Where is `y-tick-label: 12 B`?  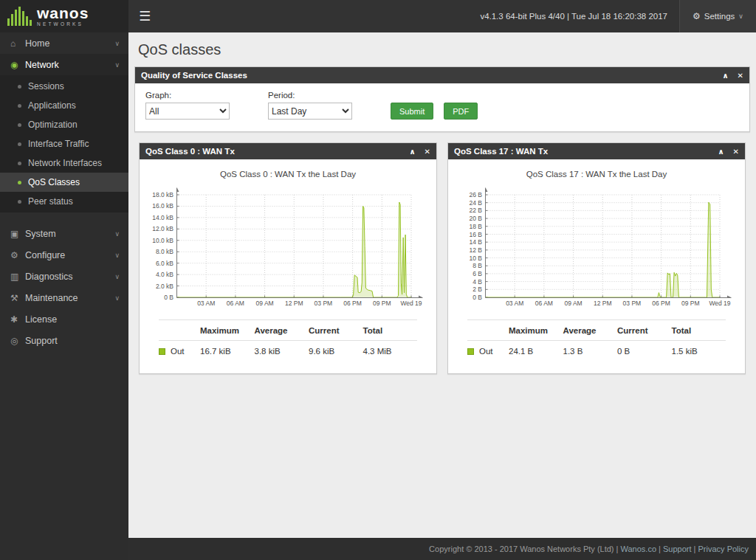
y-tick-label: 12 B is located at coordinates (476, 251).